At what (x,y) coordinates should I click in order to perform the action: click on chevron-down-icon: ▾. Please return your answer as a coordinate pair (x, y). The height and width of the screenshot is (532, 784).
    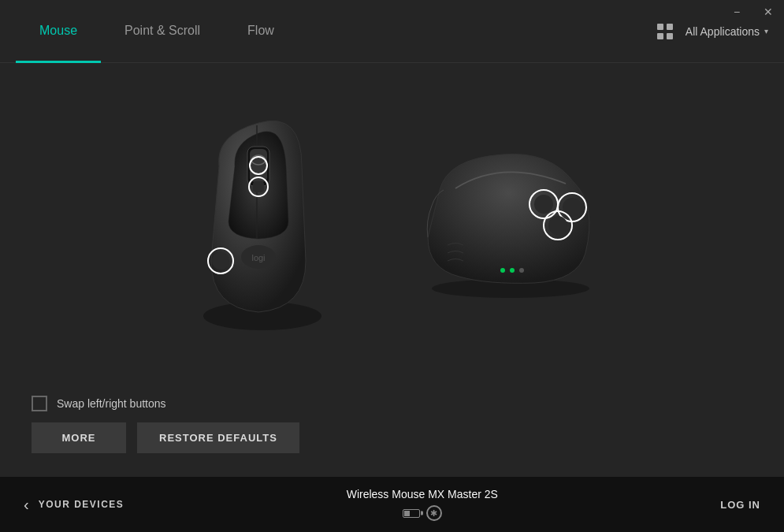
    Looking at the image, I should click on (766, 32).